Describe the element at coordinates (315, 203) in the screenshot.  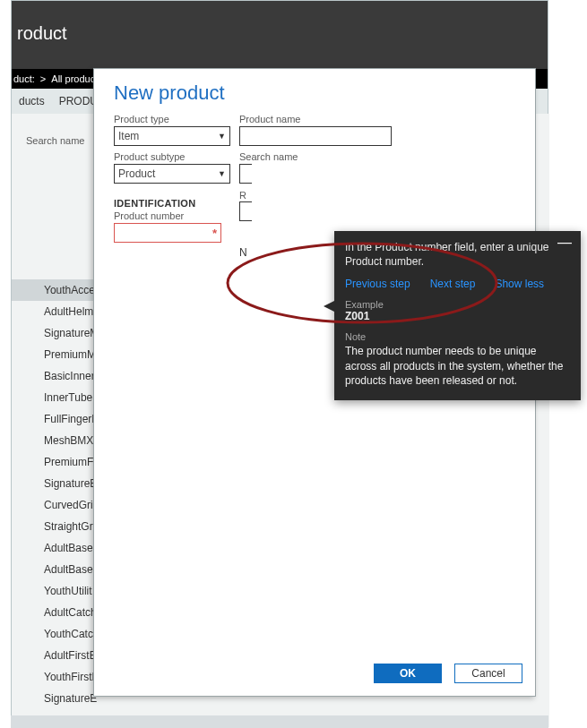
I see `section-identification: IDENTIFICATION` at that location.